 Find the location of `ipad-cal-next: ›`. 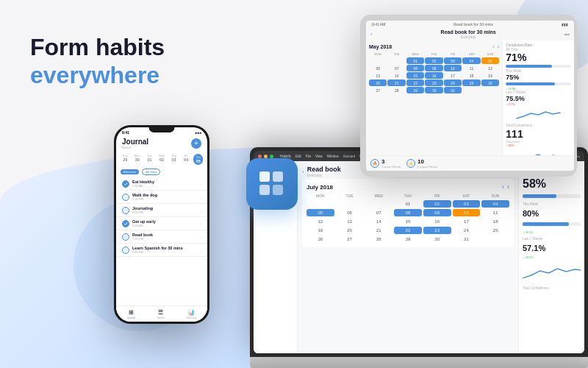

ipad-cal-next: › is located at coordinates (498, 47).